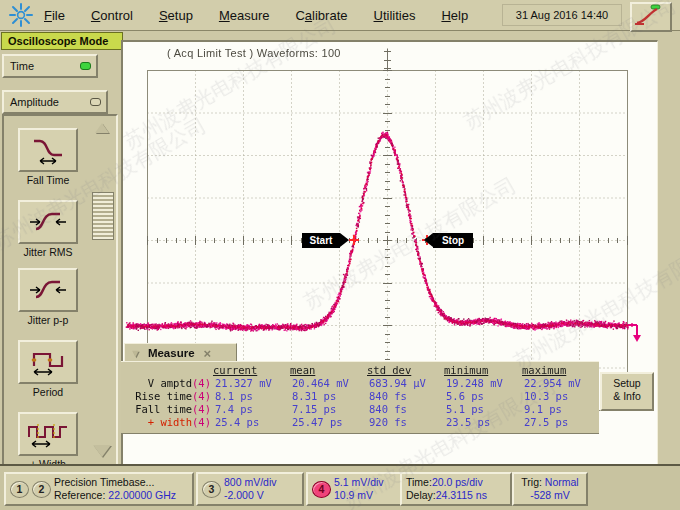 Image resolution: width=680 pixels, height=510 pixels. Describe the element at coordinates (50, 66) in the screenshot. I see `time-mode-button: Time` at that location.